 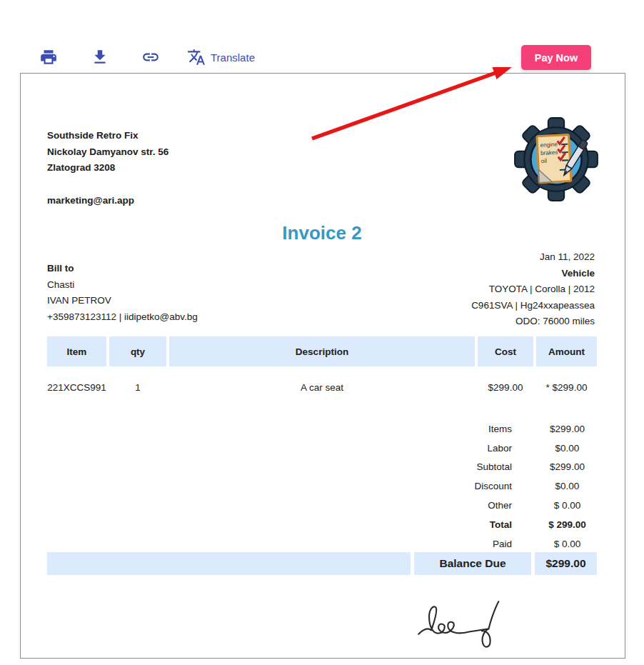 What do you see at coordinates (533, 290) in the screenshot?
I see `vehicle-make-model: TOYOTA | Corolla | 2012` at bounding box center [533, 290].